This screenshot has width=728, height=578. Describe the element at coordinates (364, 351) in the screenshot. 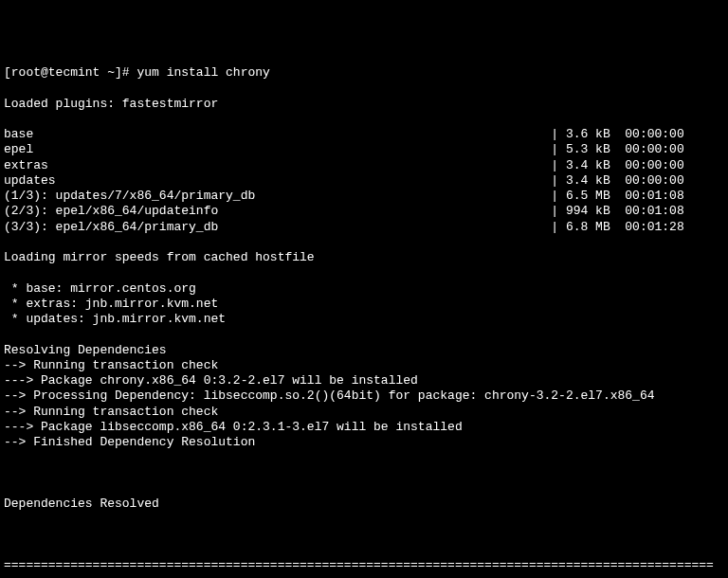

I see `dep-line: Resolving Dependencies` at that location.